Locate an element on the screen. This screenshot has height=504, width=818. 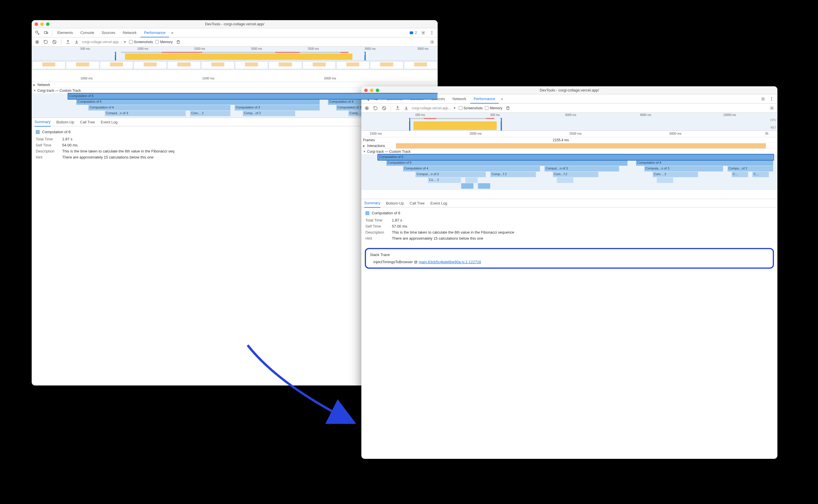
flame-event: Computation of 3 is located at coordinates (277, 108).